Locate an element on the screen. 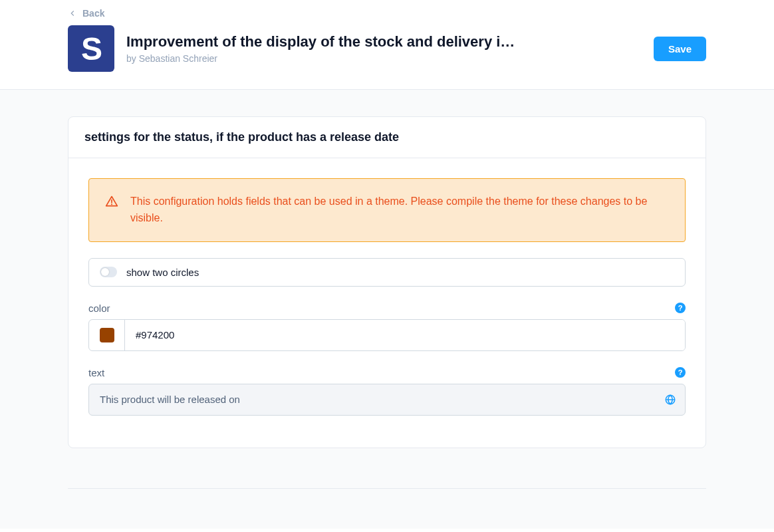  color-input is located at coordinates (405, 335).